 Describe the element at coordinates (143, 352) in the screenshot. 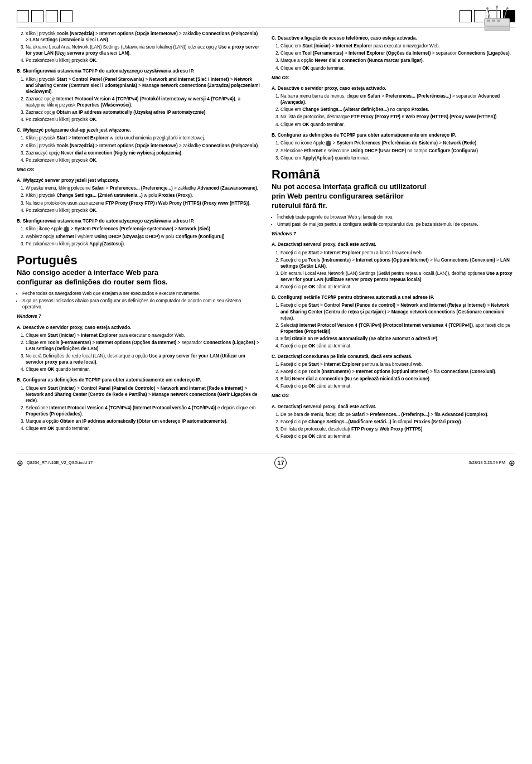

I see `pt-a-list: Clique em Start (Iniciar) > Internet Exp…` at that location.